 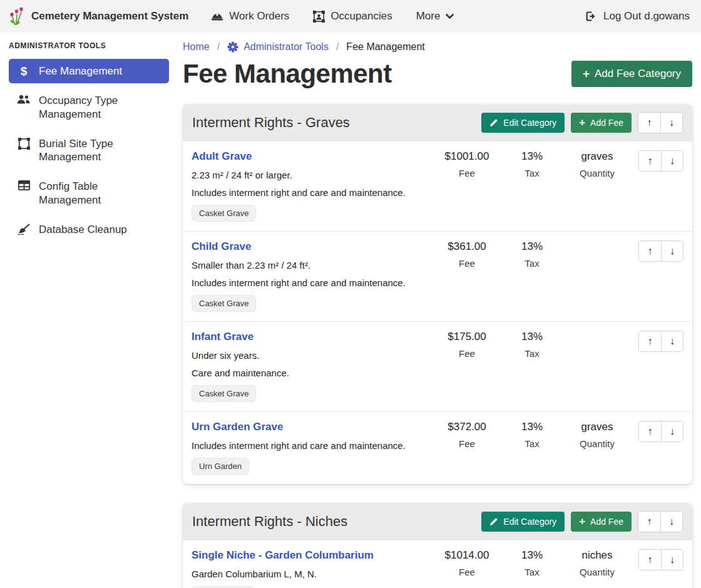 What do you see at coordinates (283, 555) in the screenshot?
I see `fee-name-link: Single Niche - Garden Columbarium` at bounding box center [283, 555].